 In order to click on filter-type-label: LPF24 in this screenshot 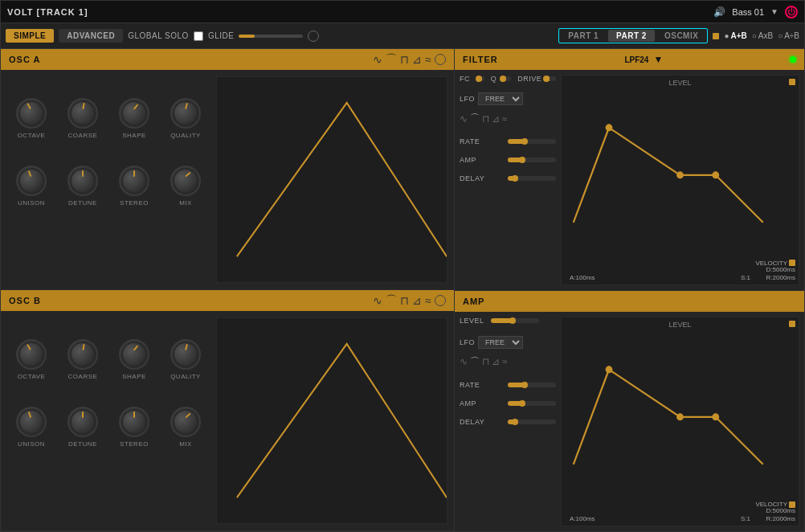, I will do `click(636, 59)`.